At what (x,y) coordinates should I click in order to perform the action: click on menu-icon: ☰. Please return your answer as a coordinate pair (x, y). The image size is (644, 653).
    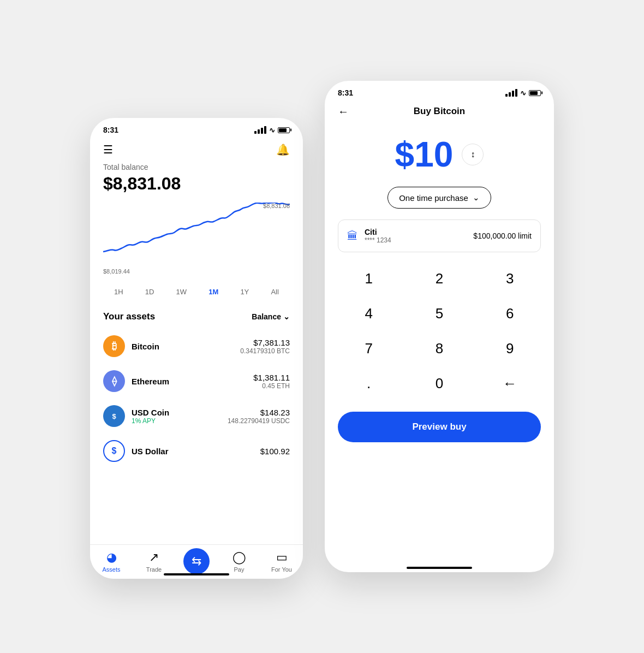
    Looking at the image, I should click on (108, 150).